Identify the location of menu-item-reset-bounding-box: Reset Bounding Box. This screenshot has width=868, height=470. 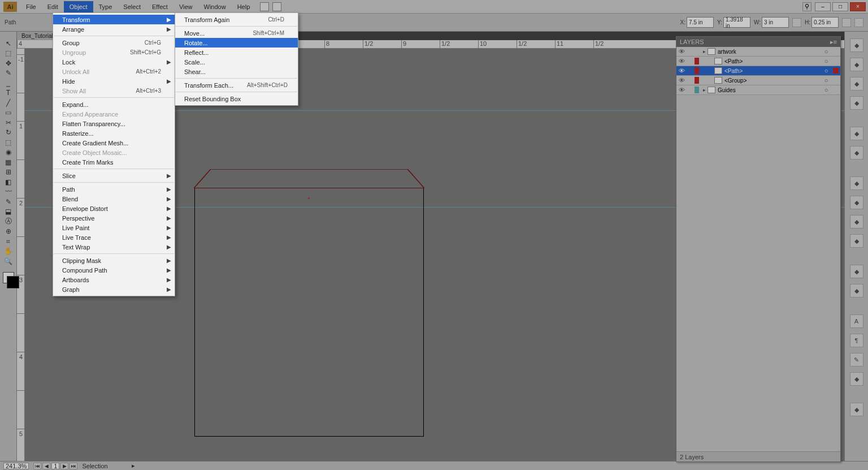
(236, 98).